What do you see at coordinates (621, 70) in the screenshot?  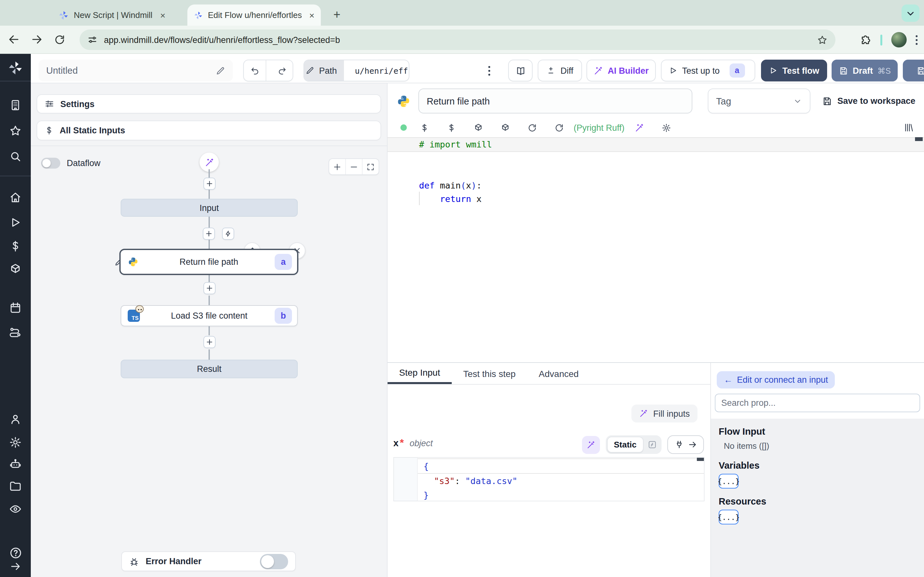 I see `ai-builder-button: AI Builder` at bounding box center [621, 70].